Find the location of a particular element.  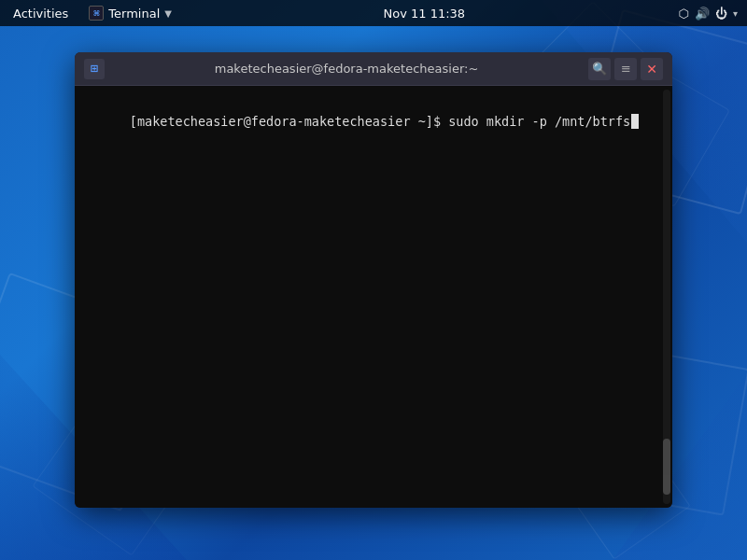

terminal-command-line: [maketecheasier@fedora-maketecheasier ~]… is located at coordinates (374, 121).